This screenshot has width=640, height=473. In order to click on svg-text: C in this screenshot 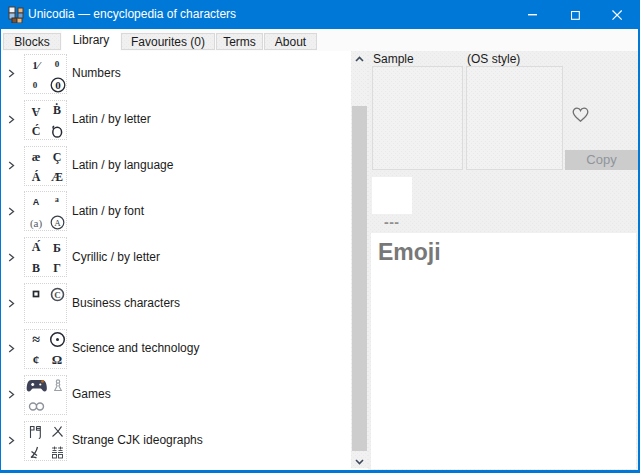, I will do `click(58, 294)`.